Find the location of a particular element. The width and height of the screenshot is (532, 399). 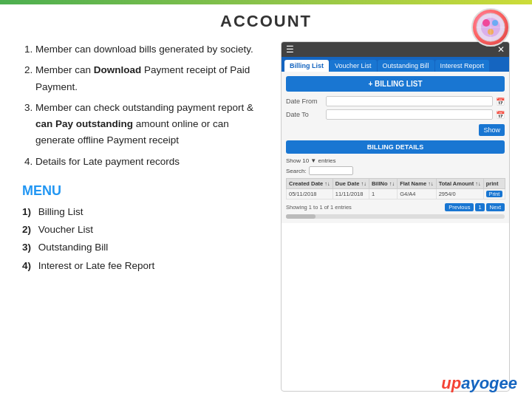

brand-suffix: ayogee is located at coordinates (489, 383).